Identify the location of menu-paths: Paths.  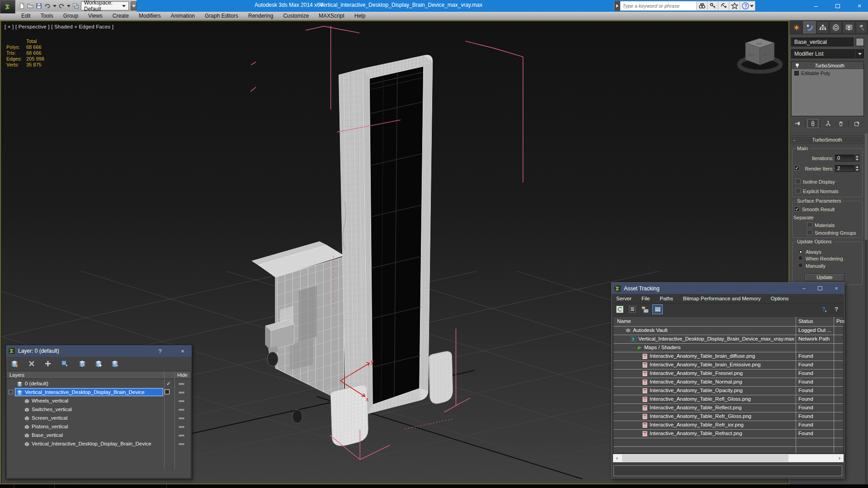
(666, 298).